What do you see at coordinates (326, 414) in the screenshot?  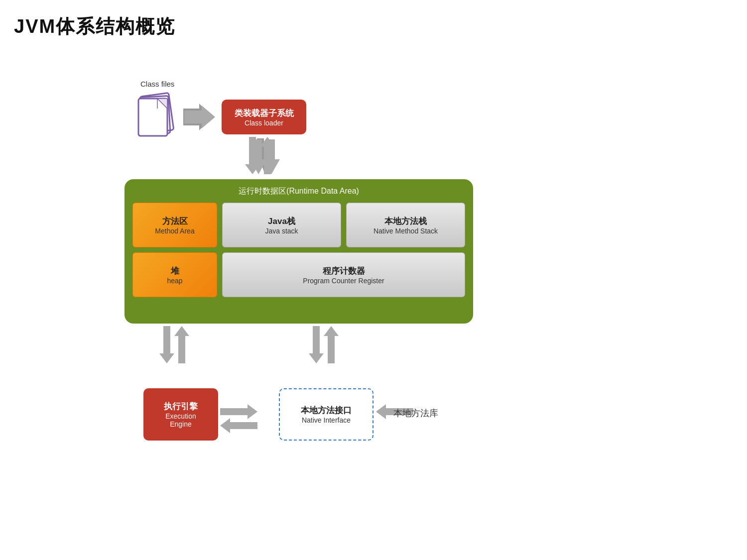 I see `native-interface-box: 本地方法接口 Native Interface` at bounding box center [326, 414].